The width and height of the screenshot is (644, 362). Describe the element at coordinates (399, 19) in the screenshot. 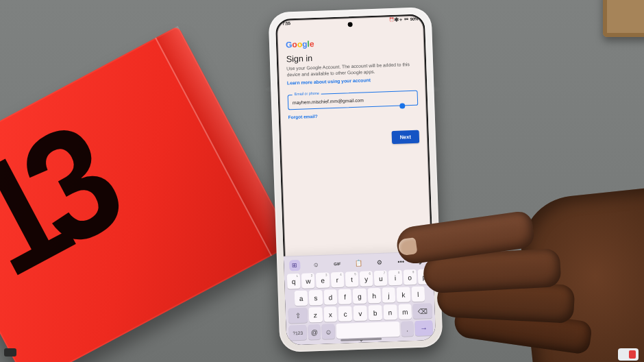

I see `status-icons: ⏰ ✽ ᯤ ▮◧` at that location.